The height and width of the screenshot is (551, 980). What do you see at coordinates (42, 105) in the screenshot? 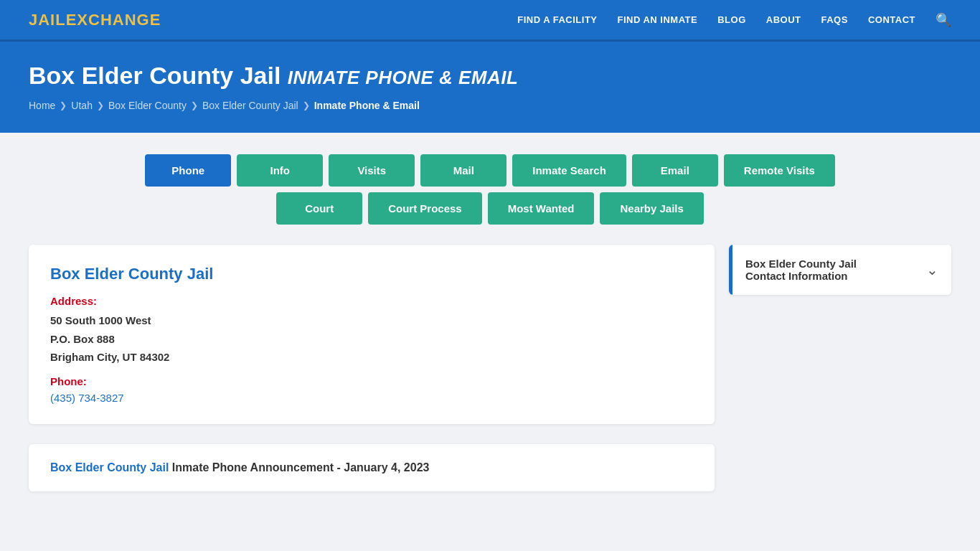
I see `breadcrumb-home: Home` at bounding box center [42, 105].